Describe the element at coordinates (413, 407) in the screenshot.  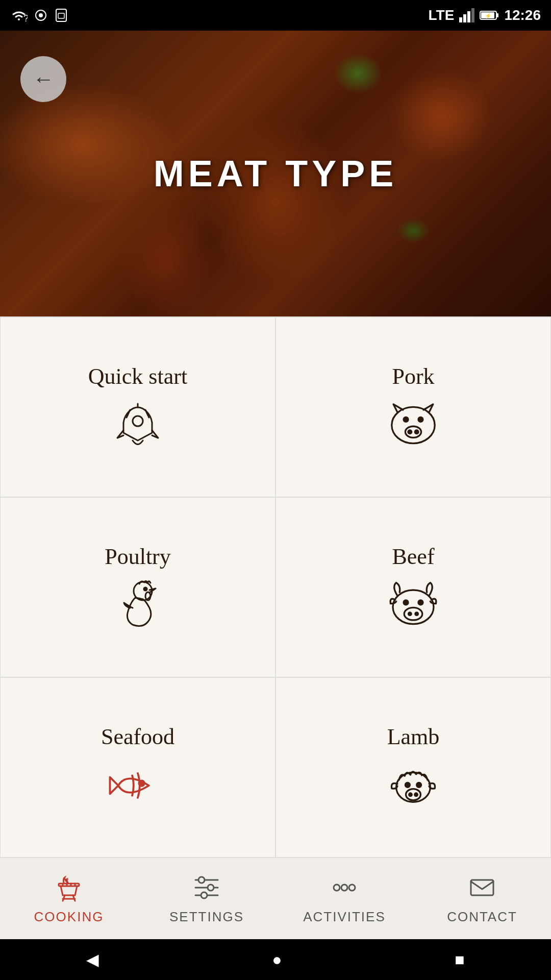
I see `grid-item-pork: Pork` at that location.